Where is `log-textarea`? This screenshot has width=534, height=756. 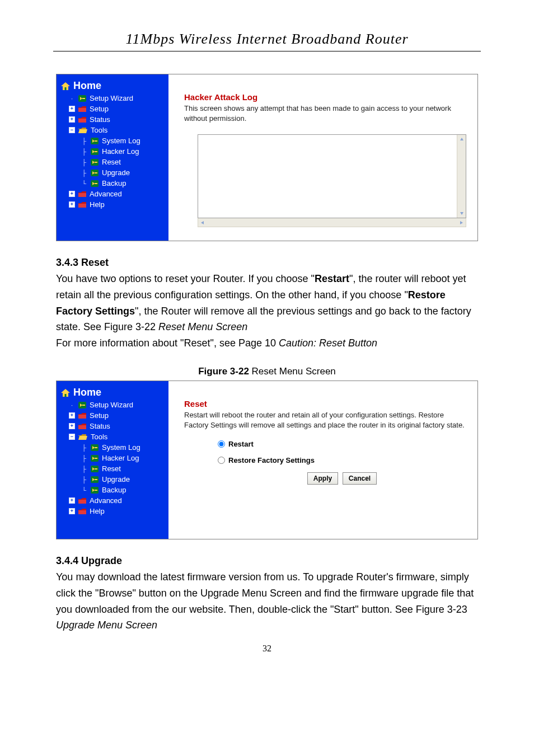
log-textarea is located at coordinates (332, 176).